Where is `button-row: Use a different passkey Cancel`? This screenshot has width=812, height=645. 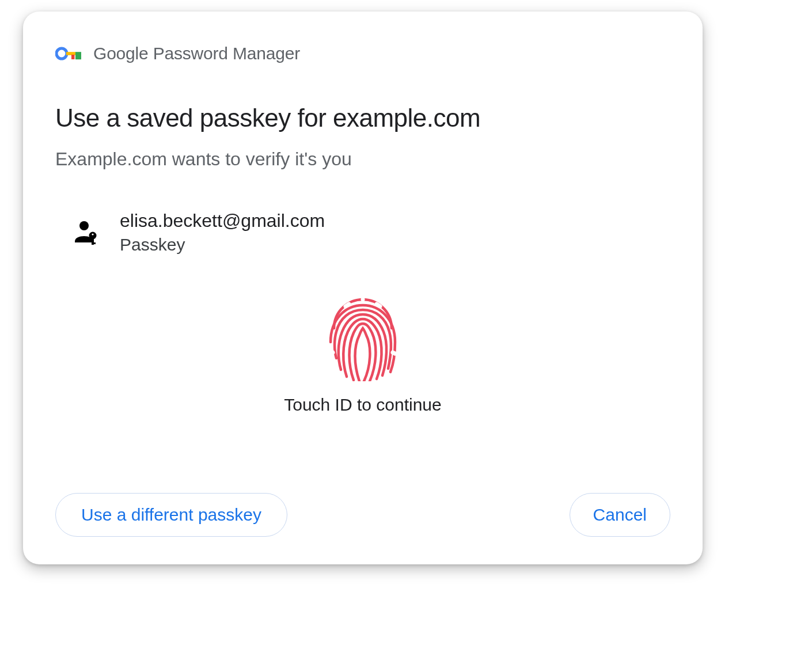 button-row: Use a different passkey Cancel is located at coordinates (363, 515).